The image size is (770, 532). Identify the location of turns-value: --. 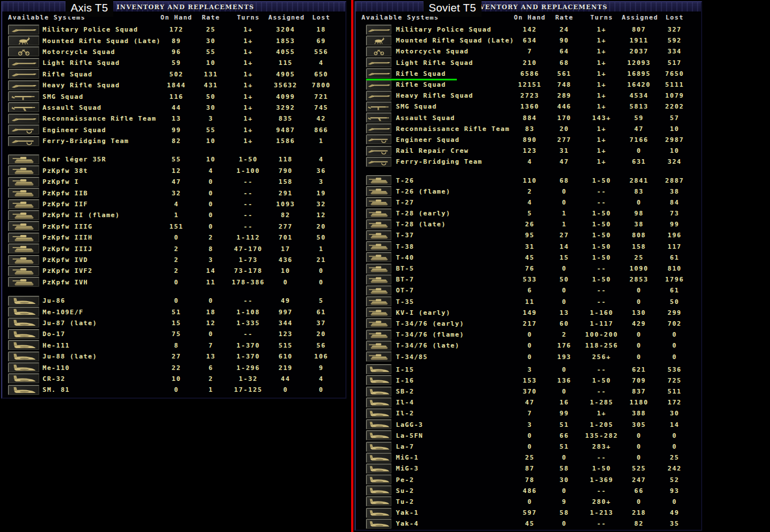
(602, 302).